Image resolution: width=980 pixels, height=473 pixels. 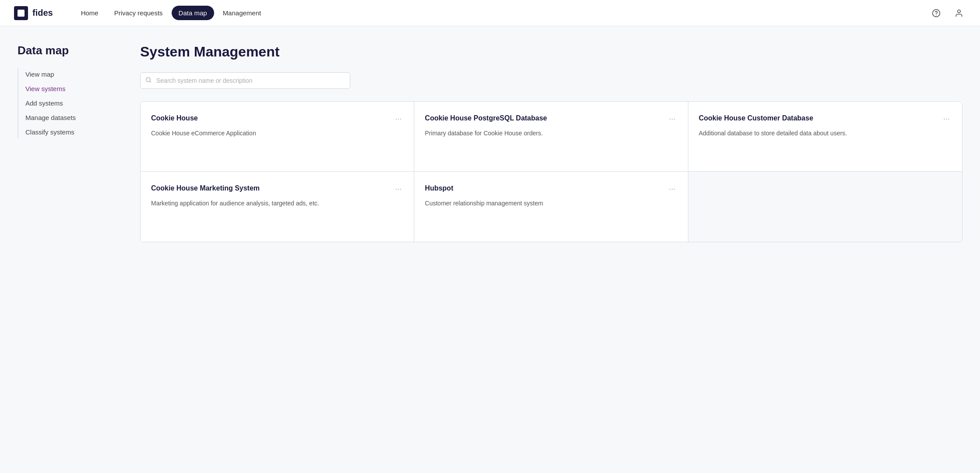 I want to click on top-nav: fides Home Privacy requests Data map Man…, so click(x=490, y=13).